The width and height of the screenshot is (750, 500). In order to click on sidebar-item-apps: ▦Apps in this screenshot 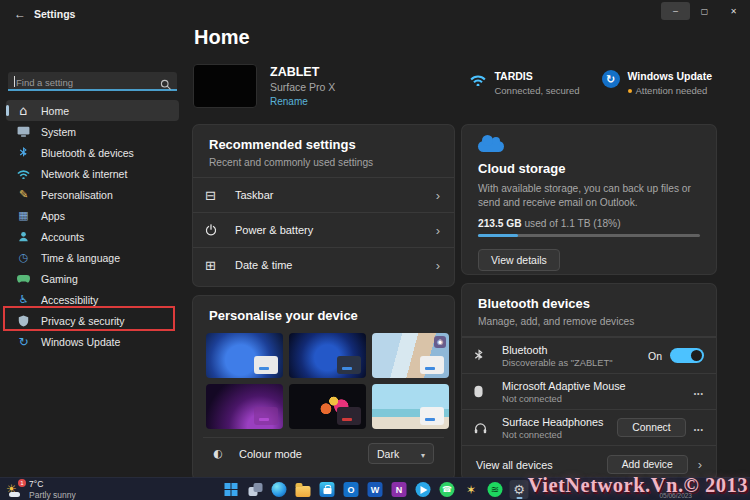, I will do `click(92, 216)`.